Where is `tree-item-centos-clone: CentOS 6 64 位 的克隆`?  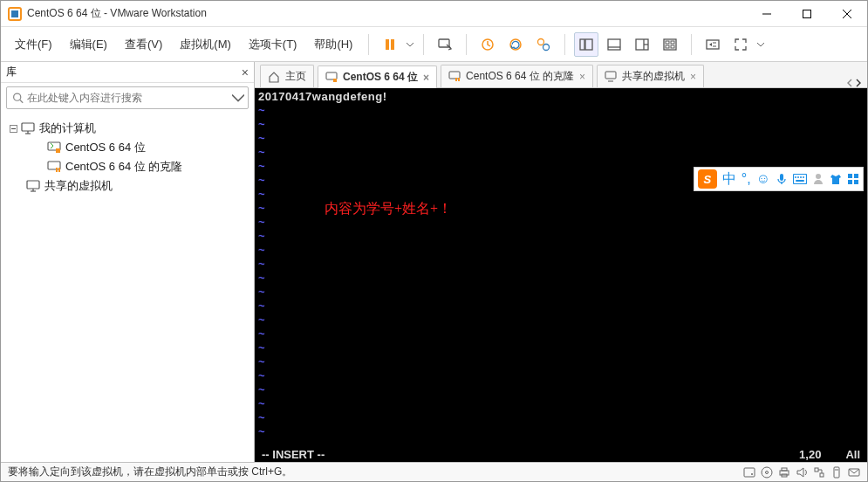 tree-item-centos-clone: CentOS 6 64 位 的克隆 is located at coordinates (127, 167).